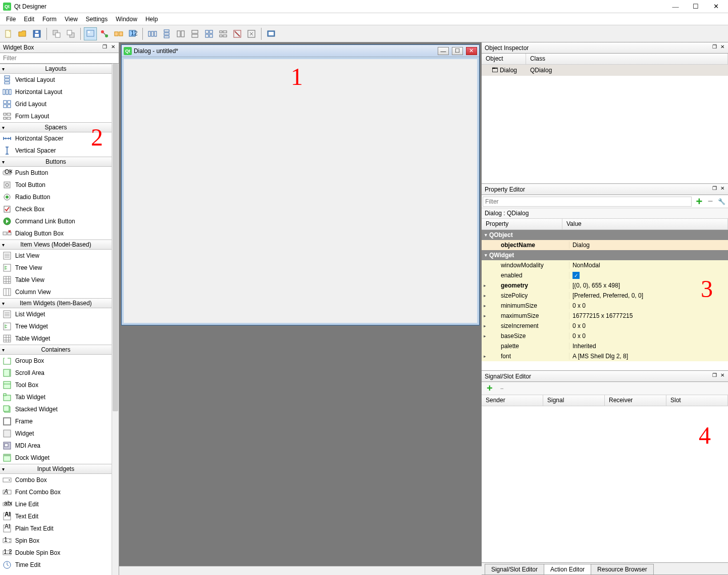 This screenshot has width=728, height=575. Describe the element at coordinates (56, 173) in the screenshot. I see `widget-item: OKPush Button` at that location.